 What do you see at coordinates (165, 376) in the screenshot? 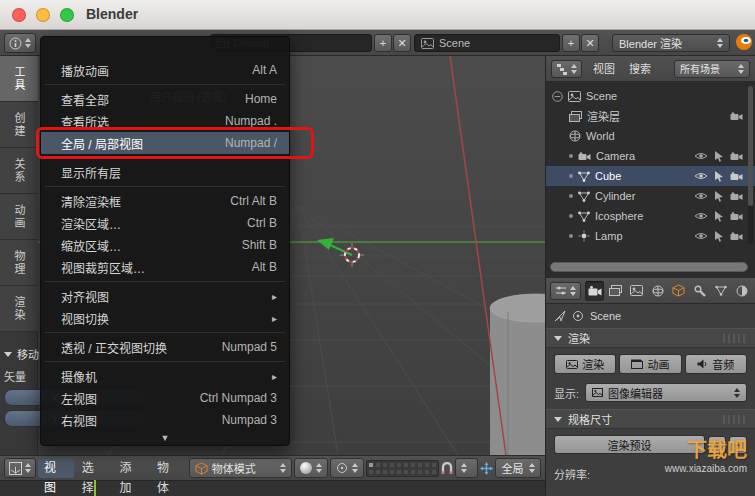
I see `menu-item-cameras: 摄像机▸` at bounding box center [165, 376].